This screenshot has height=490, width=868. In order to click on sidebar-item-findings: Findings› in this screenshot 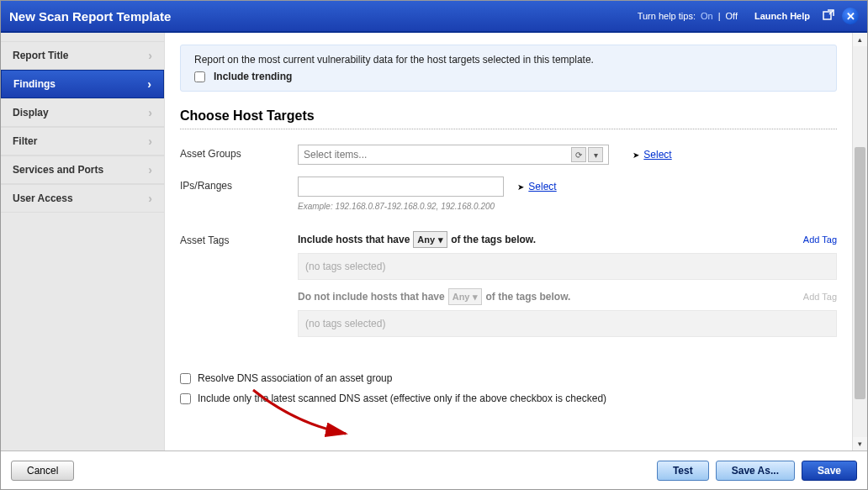, I will do `click(82, 84)`.